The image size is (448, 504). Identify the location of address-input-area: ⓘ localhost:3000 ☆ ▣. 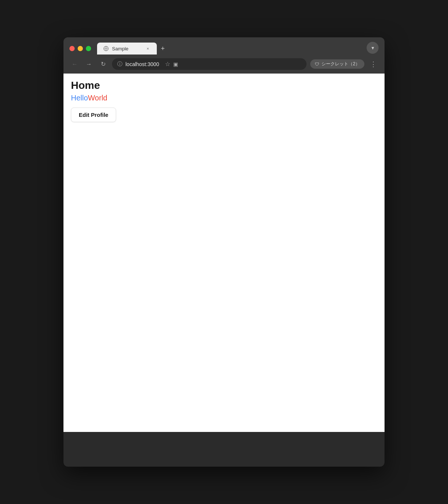
(209, 64).